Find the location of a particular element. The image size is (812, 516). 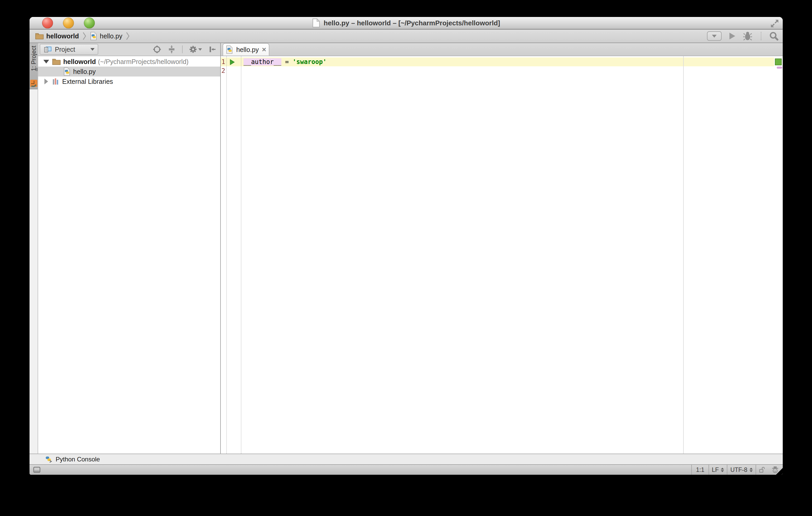

tab-hello-py: hello.py × is located at coordinates (246, 49).